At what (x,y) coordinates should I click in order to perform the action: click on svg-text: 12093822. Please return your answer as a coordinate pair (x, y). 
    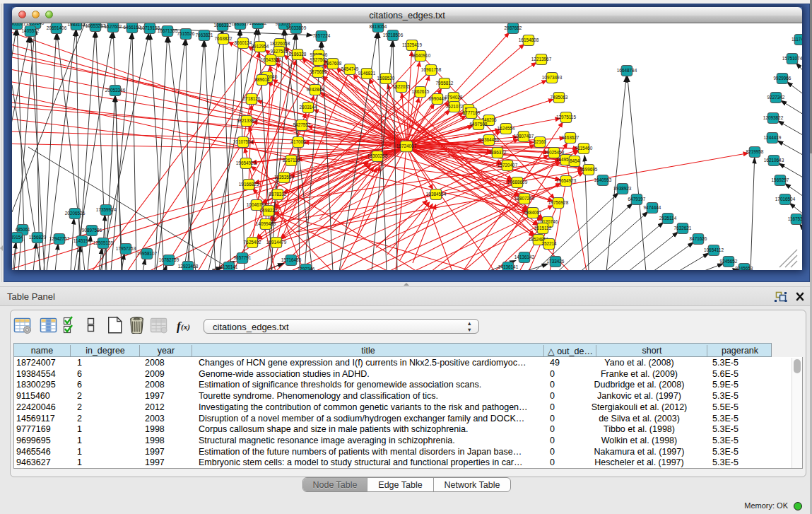
    Looking at the image, I should click on (773, 117).